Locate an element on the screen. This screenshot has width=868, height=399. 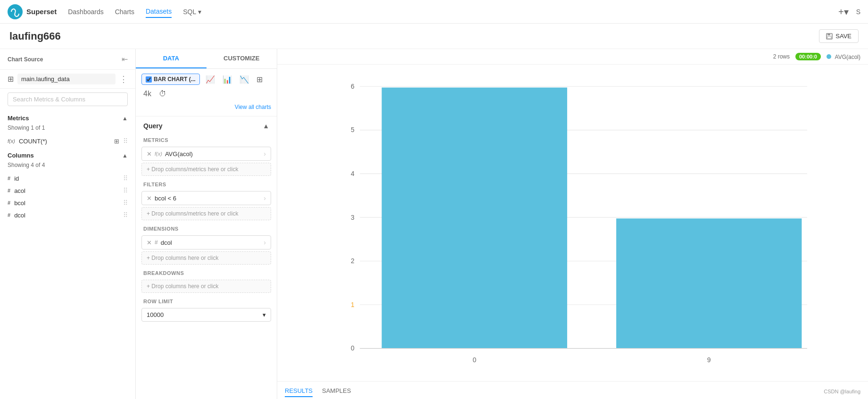
sidebar: Chart Source ⇤ ⊞ main.laufing_data ⋮ Met… is located at coordinates (68, 224).